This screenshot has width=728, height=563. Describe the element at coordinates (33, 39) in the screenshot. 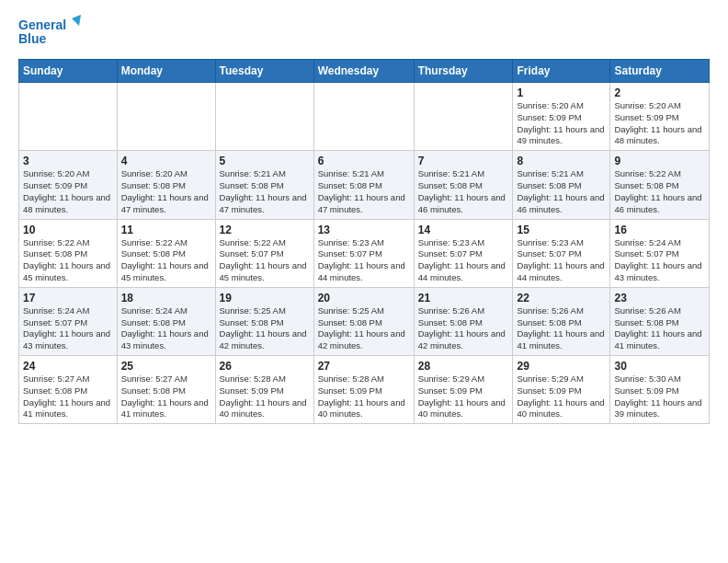

I see `svg-text: Blue` at that location.